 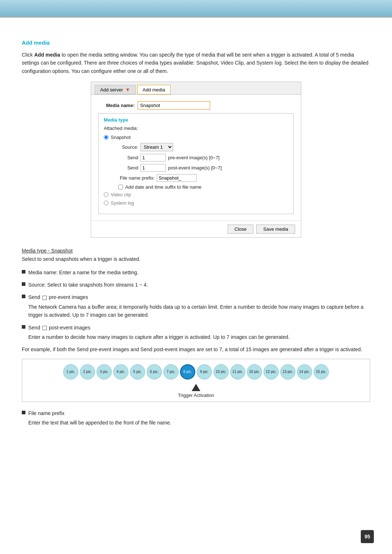 I want to click on bullet-4-title: Send post-event images, so click(x=60, y=328).